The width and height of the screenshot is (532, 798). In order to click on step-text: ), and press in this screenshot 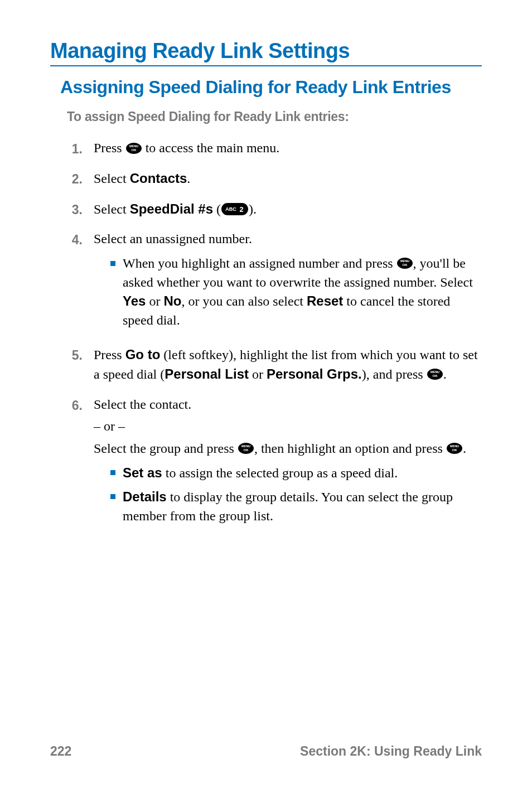, I will do `click(394, 374)`.